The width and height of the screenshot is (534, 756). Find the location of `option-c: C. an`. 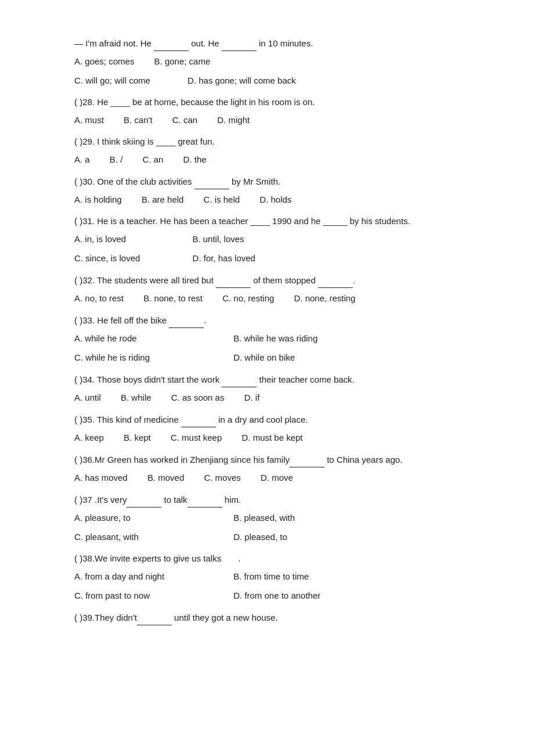

option-c: C. an is located at coordinates (153, 159).